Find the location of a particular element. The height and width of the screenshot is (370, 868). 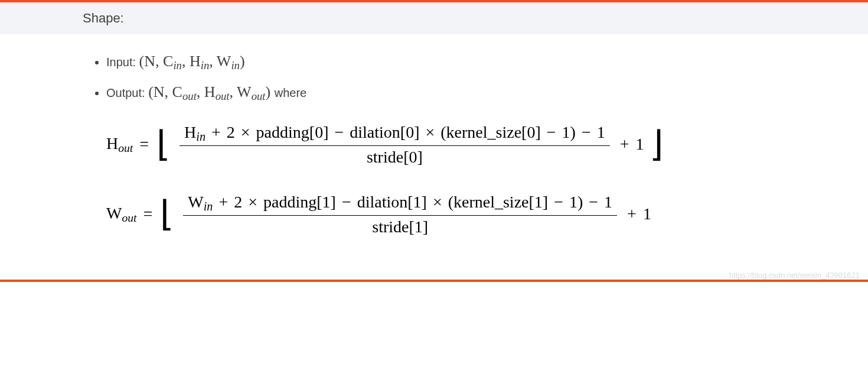

shape-list: Input: (N, Cin, Hin, Win) Output: (N, Co… is located at coordinates (434, 77).